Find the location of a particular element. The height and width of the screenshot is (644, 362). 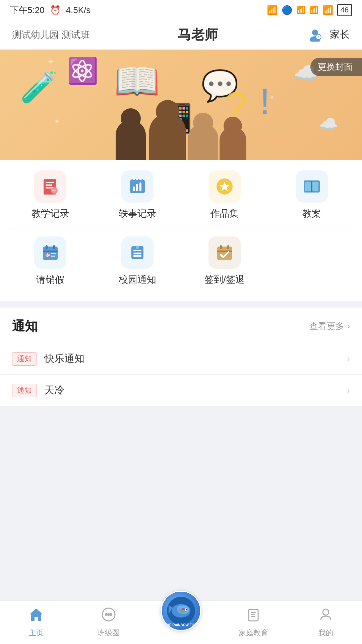

notice-header: 通知 查看更多 › is located at coordinates (181, 325).